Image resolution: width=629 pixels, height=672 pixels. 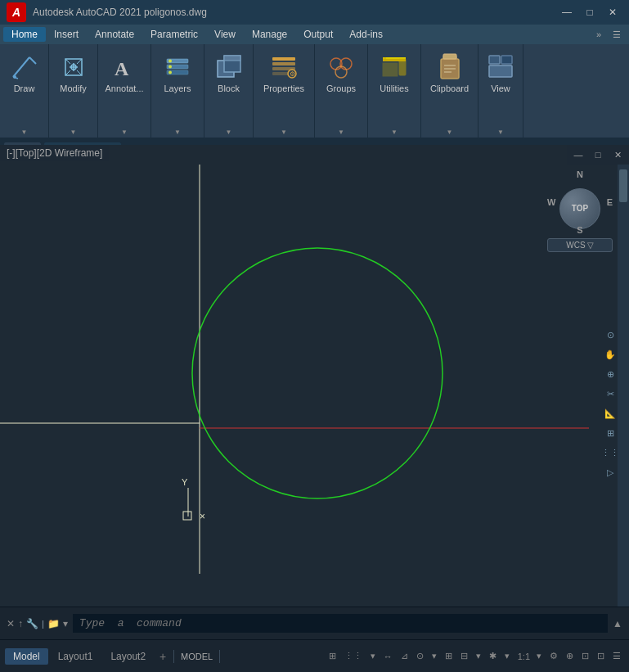 What do you see at coordinates (613, 12) in the screenshot?
I see `close-button: ✕` at bounding box center [613, 12].